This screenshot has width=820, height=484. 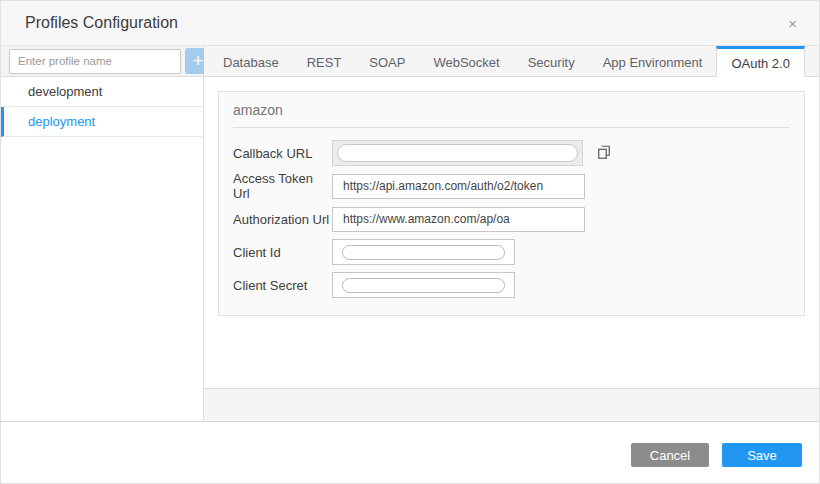 What do you see at coordinates (653, 61) in the screenshot?
I see `tab-app-environment: App Environment` at bounding box center [653, 61].